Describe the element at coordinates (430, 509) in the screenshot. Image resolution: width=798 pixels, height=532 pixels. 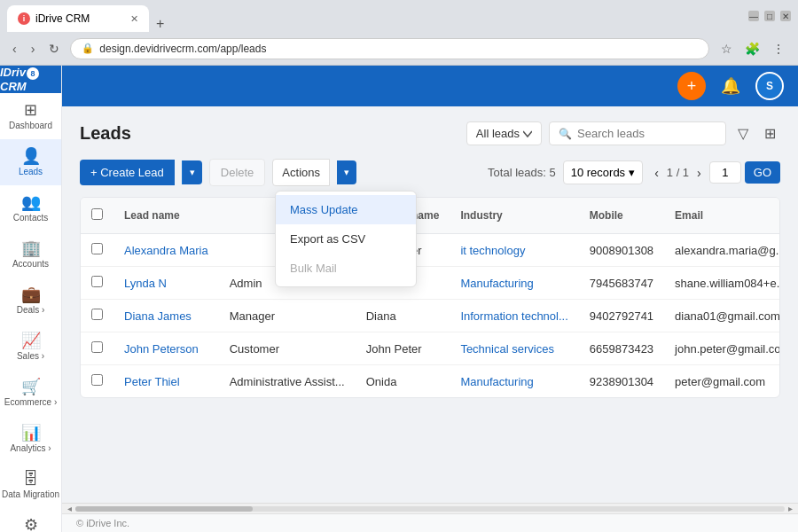
I see `scrollbar-track` at that location.